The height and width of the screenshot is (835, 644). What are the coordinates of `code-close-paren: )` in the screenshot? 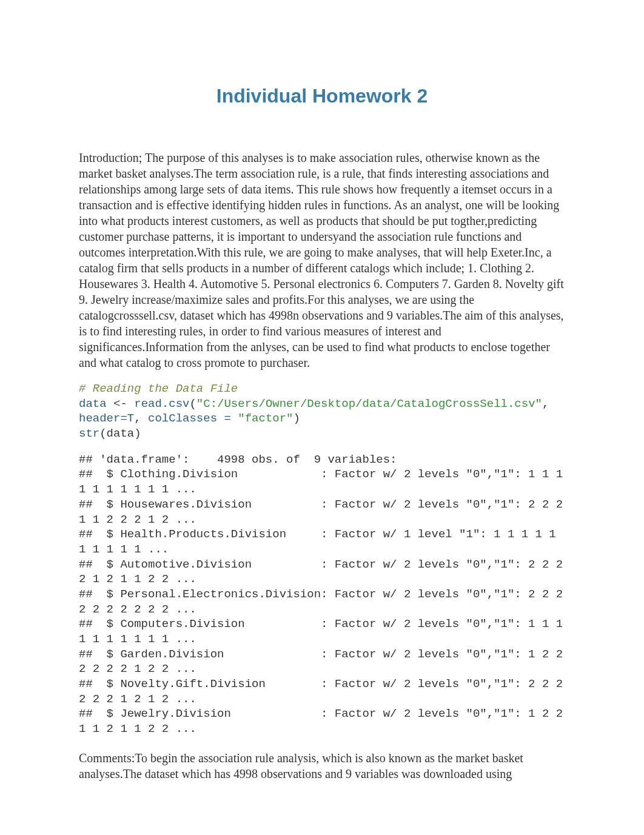 It's located at (297, 418).